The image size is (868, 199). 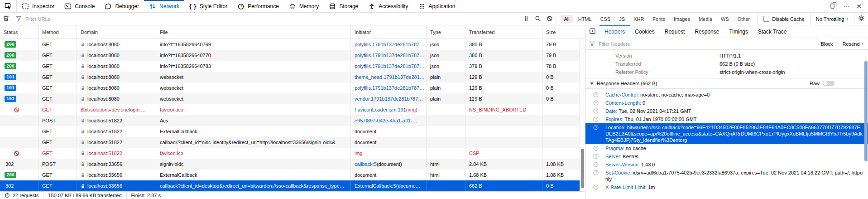 What do you see at coordinates (504, 32) in the screenshot?
I see `column-header-transferred: Transferred` at bounding box center [504, 32].